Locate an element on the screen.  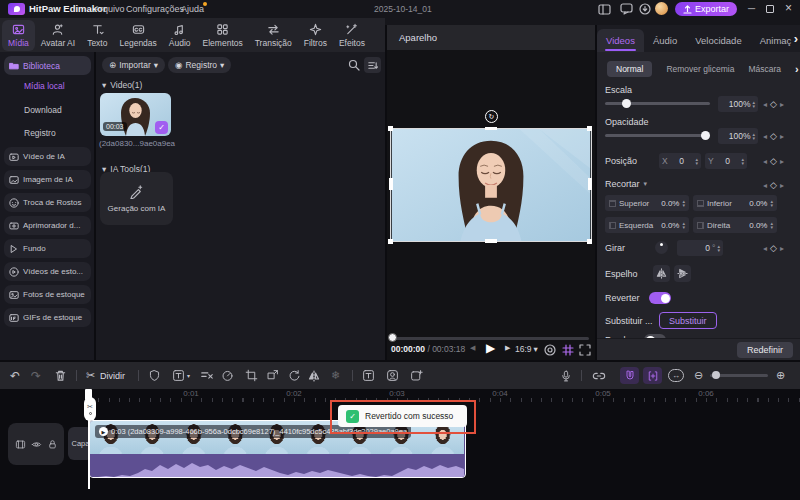
sidebar-item-video-ia: Vídeo de IA is located at coordinates (48, 156).